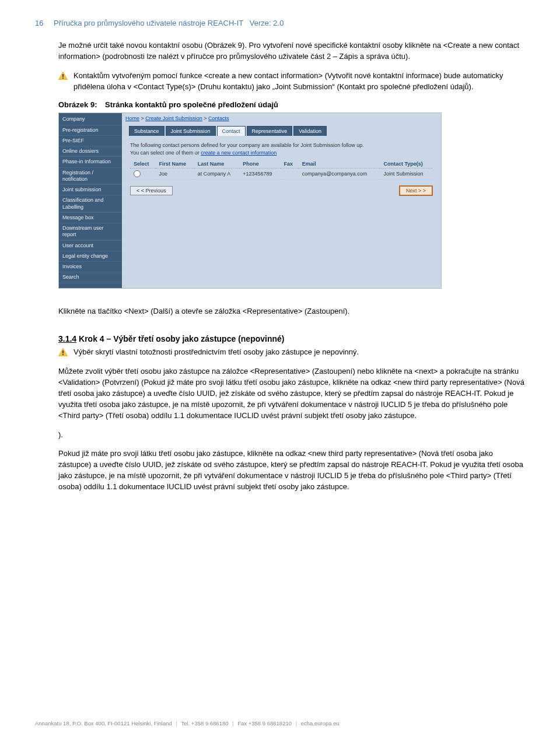  Describe the element at coordinates (292, 82) in the screenshot. I see `warning-block-1: Kontaktům vytvořeným pomocí funkce <crea…` at that location.